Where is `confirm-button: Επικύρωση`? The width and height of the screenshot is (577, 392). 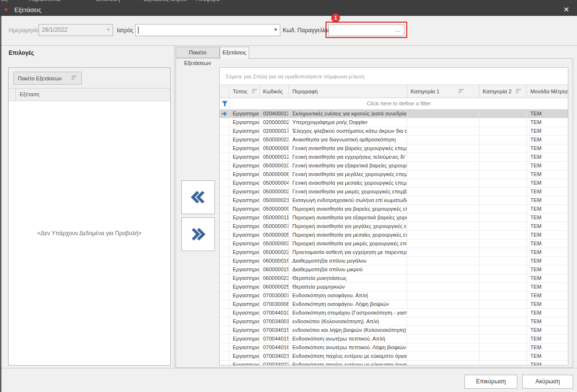
confirm-button: Επικύρωση is located at coordinates (491, 382).